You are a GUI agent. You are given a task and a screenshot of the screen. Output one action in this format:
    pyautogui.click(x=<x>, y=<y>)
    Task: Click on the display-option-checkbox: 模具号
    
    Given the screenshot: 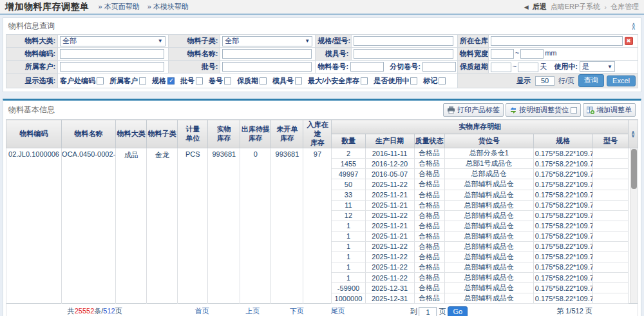 What is the action you would take?
    pyautogui.click(x=287, y=81)
    